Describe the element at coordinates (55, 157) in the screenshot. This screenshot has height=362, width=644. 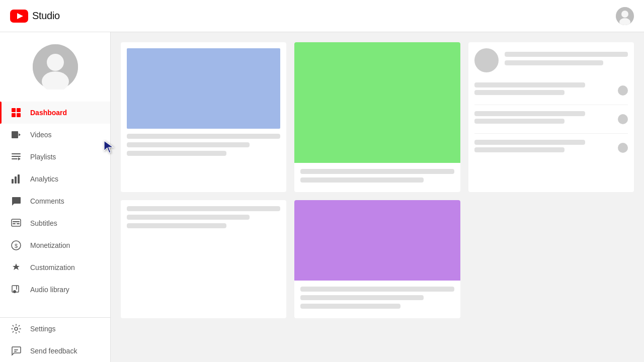
I see `sidebar-item-playlists: Playlists` at that location.